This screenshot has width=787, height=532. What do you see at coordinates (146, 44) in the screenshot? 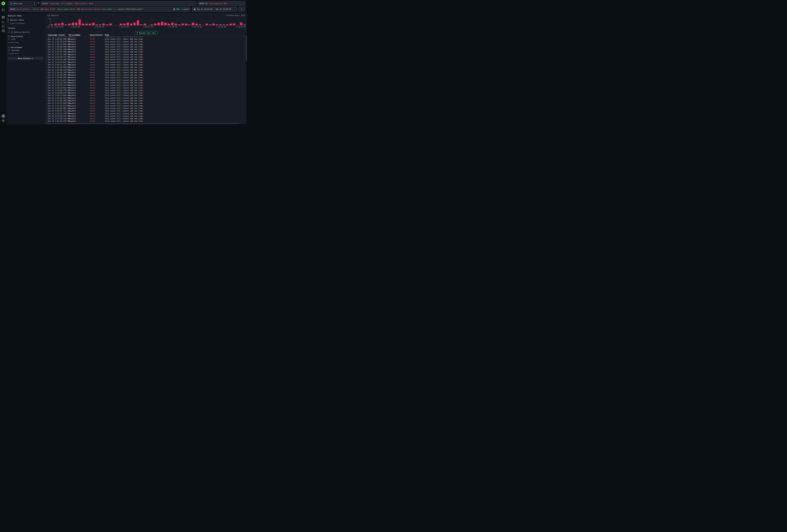
I see `table-row: ›Jun 11 1:56:32.843 PMpaymenterrorVisa c…` at bounding box center [146, 44].